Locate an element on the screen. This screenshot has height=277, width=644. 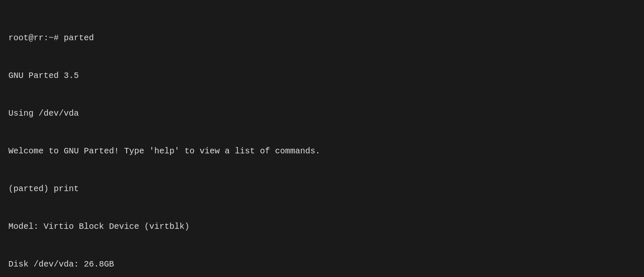
terminal-line-4: Welcome to GNU Parted! Type 'help' to vi… is located at coordinates (322, 151).